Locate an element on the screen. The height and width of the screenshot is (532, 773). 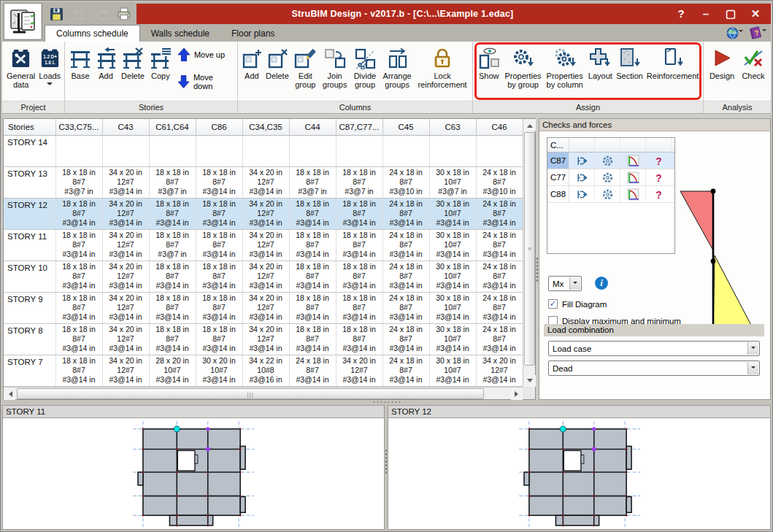
column-delete-button: Delete is located at coordinates (277, 62).